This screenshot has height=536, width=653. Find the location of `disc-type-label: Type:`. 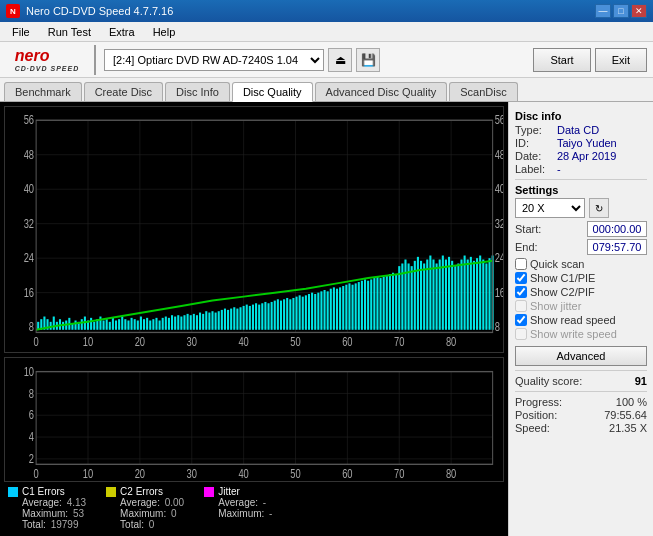

disc-type-label: Type: is located at coordinates (534, 130).